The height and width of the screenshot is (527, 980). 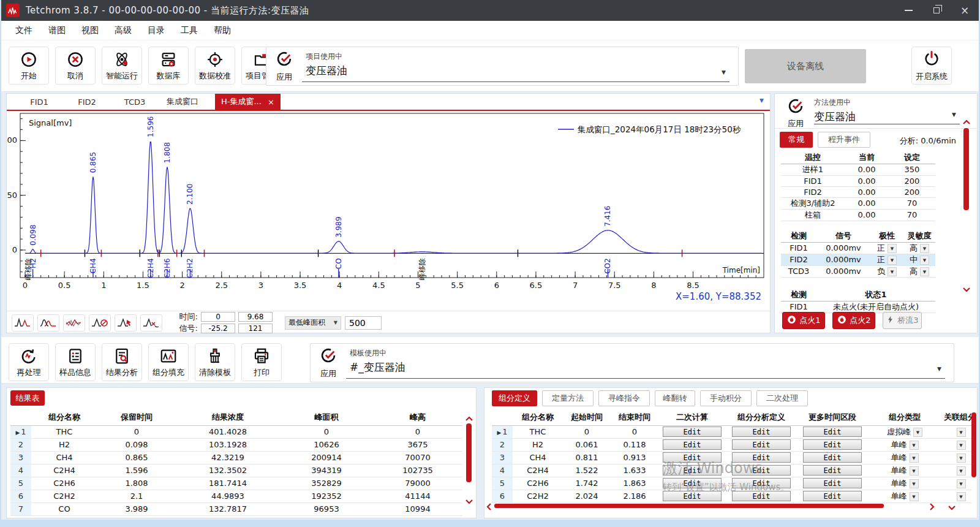 What do you see at coordinates (908, 10) in the screenshot?
I see `minimize-button` at bounding box center [908, 10].